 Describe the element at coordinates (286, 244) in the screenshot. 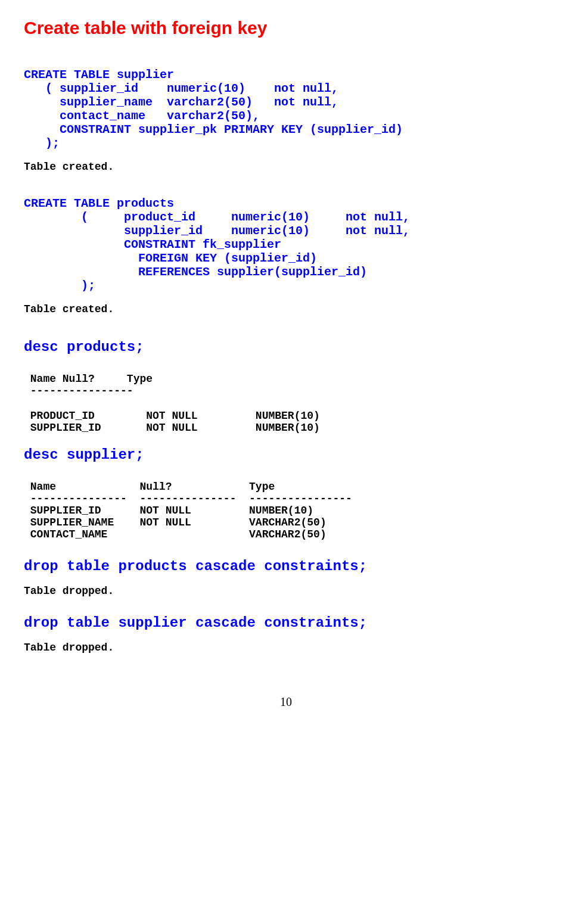

I see `create-table-products-code: CREATE TABLE products ( product_id numer…` at that location.